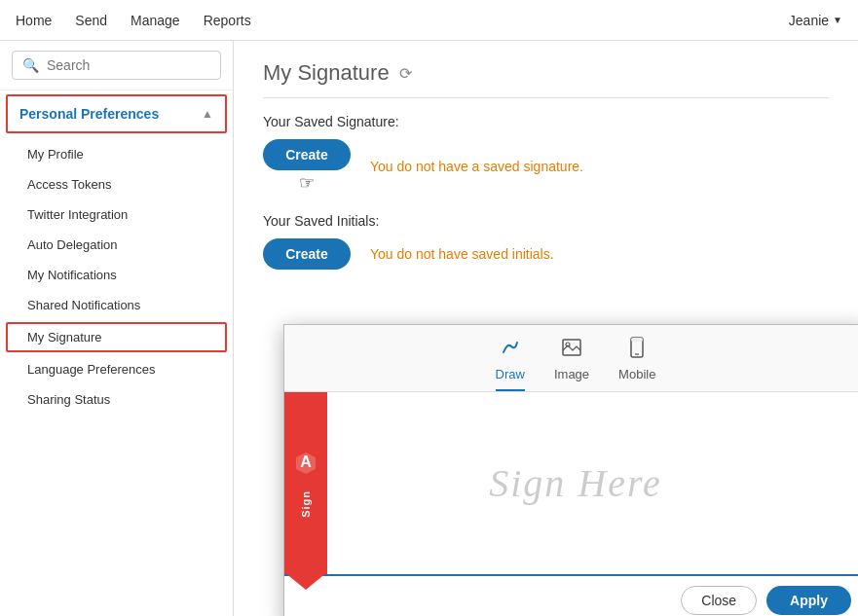 The width and height of the screenshot is (858, 616). What do you see at coordinates (306, 461) in the screenshot?
I see `svg-text: A` at bounding box center [306, 461].